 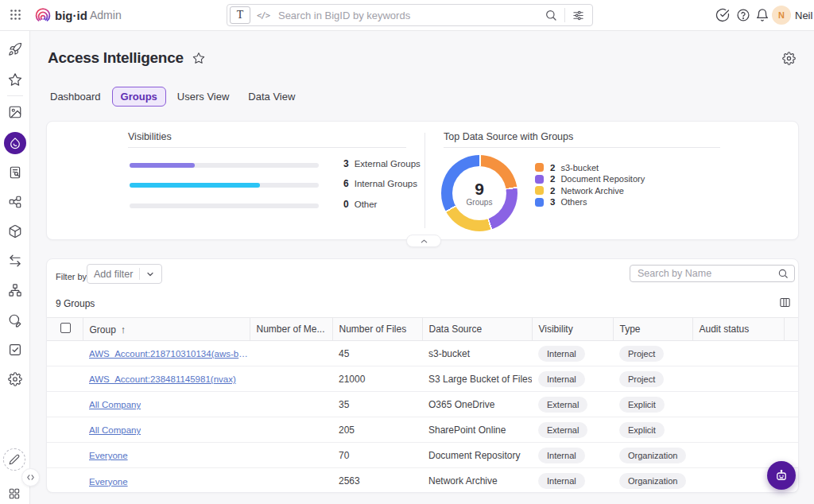 What do you see at coordinates (374, 329) in the screenshot?
I see `col-files-label: Number of Files` at bounding box center [374, 329].